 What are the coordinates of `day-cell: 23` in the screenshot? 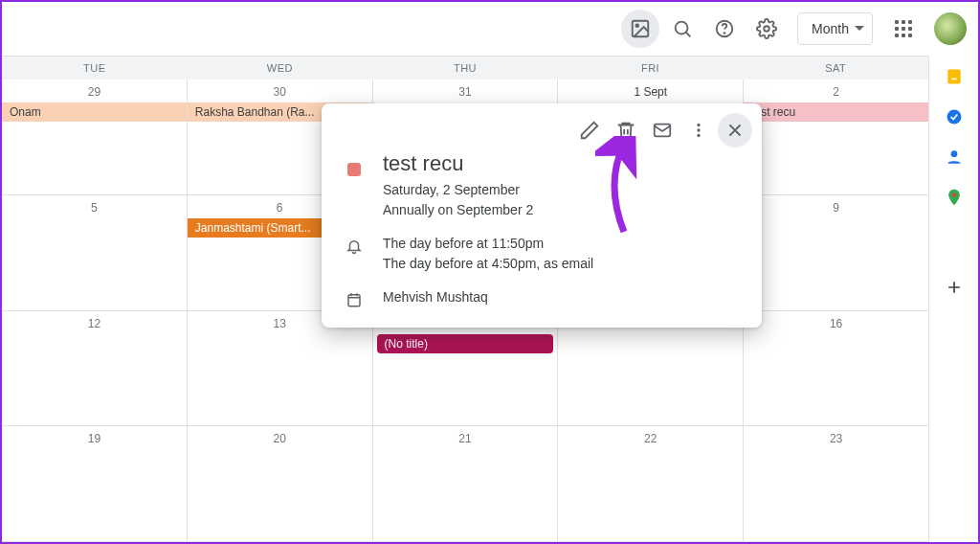 It's located at (836, 484).